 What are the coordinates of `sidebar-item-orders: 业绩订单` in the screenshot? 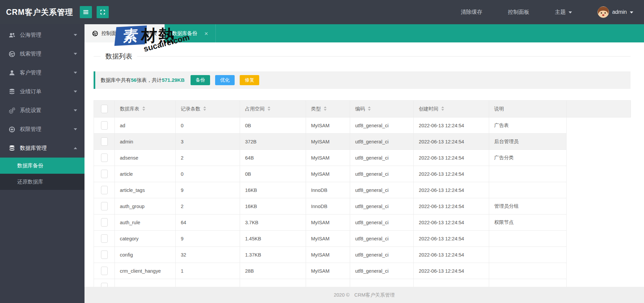 It's located at (42, 92).